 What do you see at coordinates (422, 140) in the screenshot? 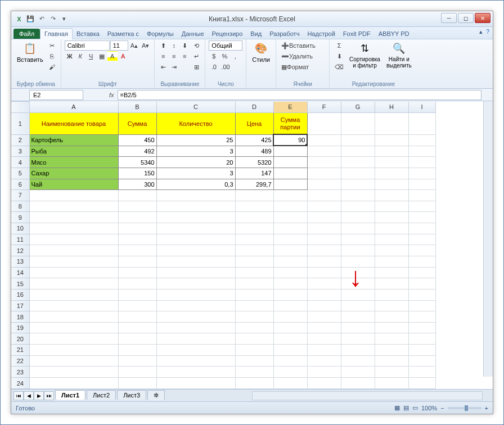
I see `cell-I2` at bounding box center [422, 140].